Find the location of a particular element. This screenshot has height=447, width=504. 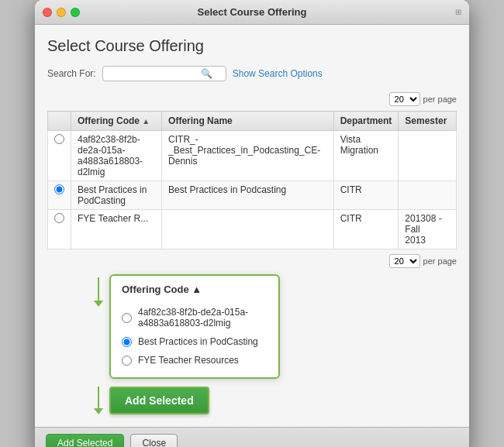

popup-item-2: Best Practices in PodCasting is located at coordinates (195, 342).